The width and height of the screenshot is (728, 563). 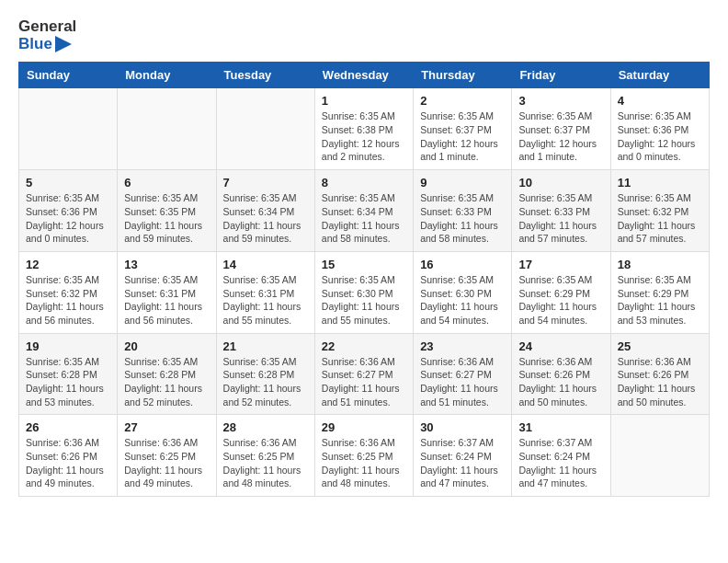 What do you see at coordinates (364, 129) in the screenshot?
I see `calendar-cell: 1Sunrise: 6:35 AM Sunset: 6:38 PM Daylig…` at bounding box center [364, 129].